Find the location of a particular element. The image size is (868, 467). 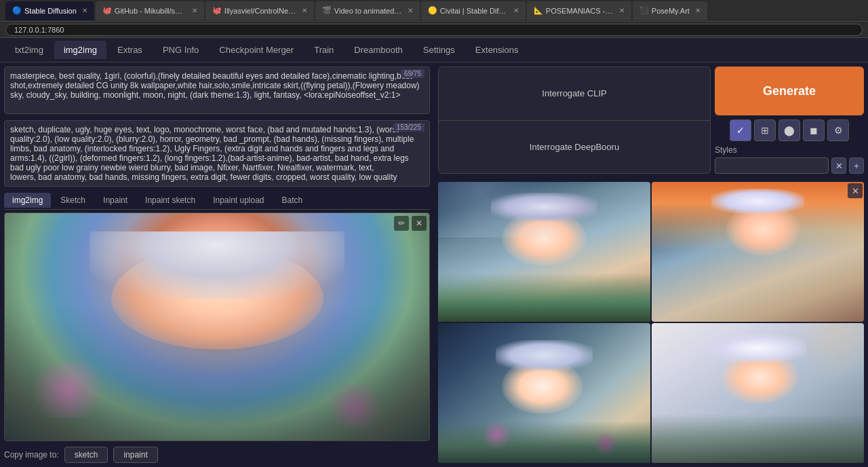

generate-panel: Generate ✓ ⊞ ⬤ ◼ ⚙ Styles ✕ + is located at coordinates (789, 120).